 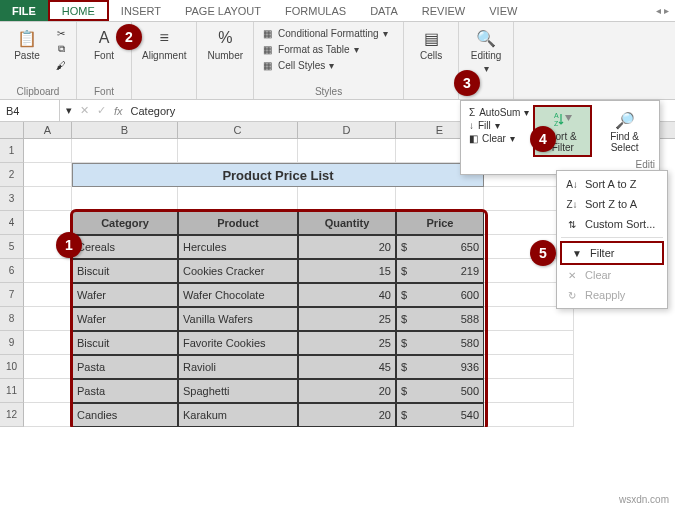 What do you see at coordinates (543, 139) in the screenshot?
I see `callout-4: 4` at bounding box center [543, 139].